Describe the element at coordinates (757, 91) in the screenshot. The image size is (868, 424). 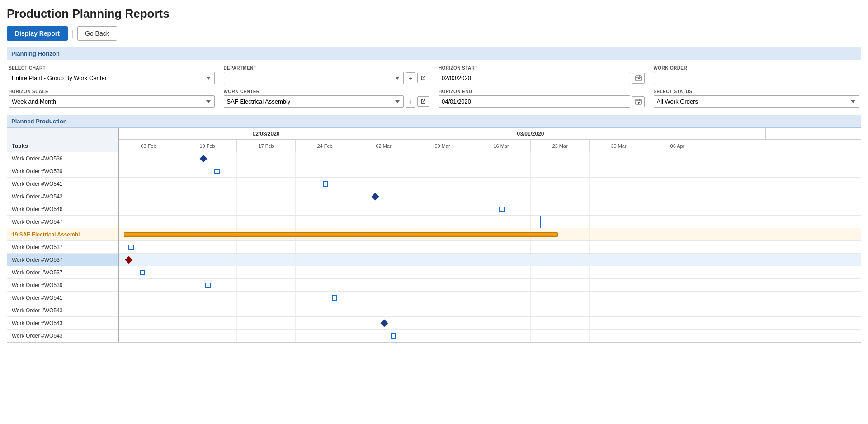
I see `select-status-label: SELECT STATUS` at that location.